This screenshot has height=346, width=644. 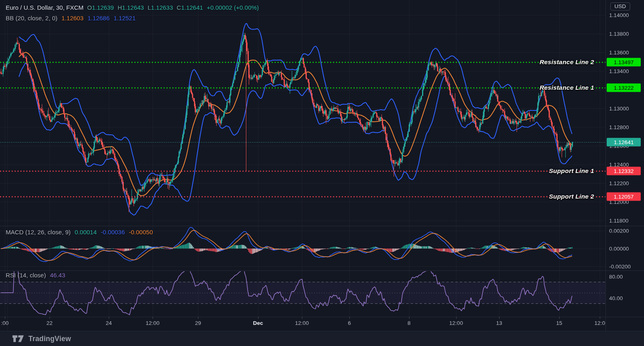 I want to click on time-tick-label: Dec, so click(x=258, y=323).